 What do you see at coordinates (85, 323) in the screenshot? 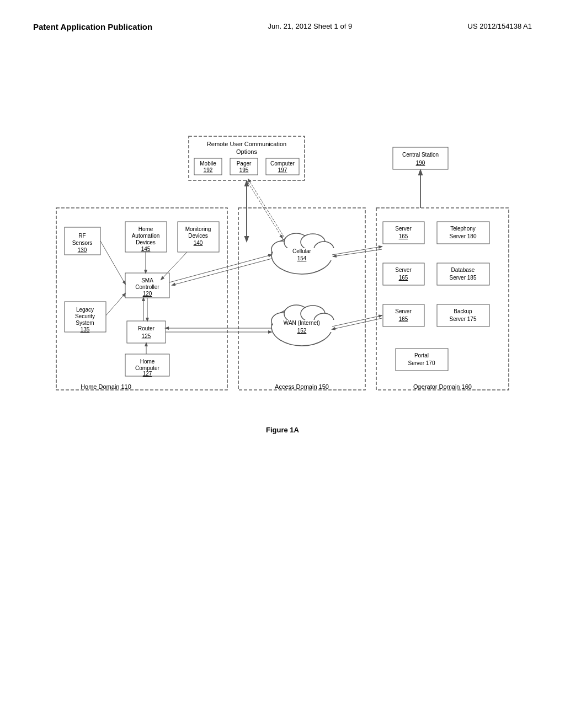
I see `svg-text: System` at bounding box center [85, 323].